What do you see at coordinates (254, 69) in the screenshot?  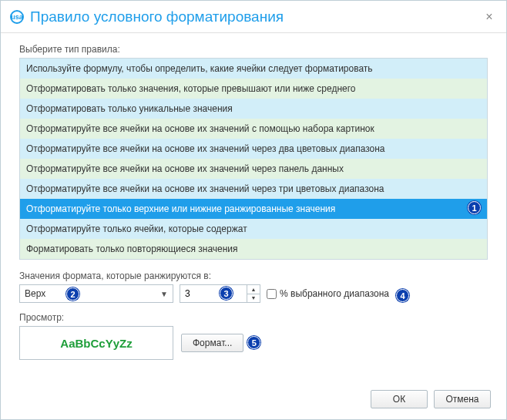 I see `rule-item: Используйте формулу, чтобы определить, к…` at bounding box center [254, 69].